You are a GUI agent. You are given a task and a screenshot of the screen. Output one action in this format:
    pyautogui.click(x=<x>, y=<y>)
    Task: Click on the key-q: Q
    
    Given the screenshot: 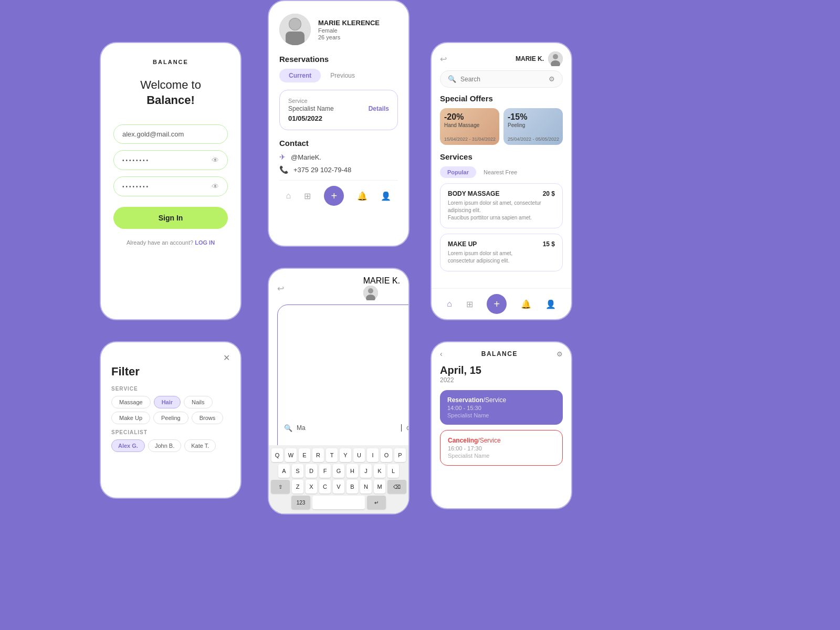 What is the action you would take?
    pyautogui.click(x=277, y=455)
    